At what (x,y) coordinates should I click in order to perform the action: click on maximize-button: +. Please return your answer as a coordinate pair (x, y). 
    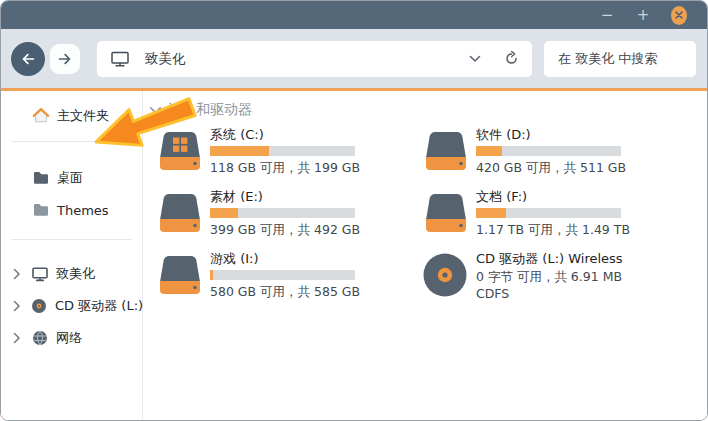
    Looking at the image, I should click on (643, 15).